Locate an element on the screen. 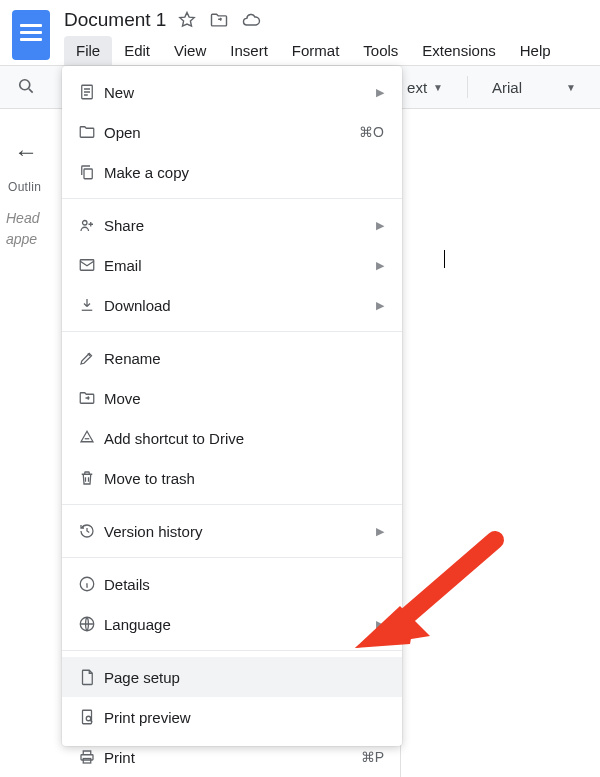 The width and height of the screenshot is (600, 777). menu-item-label: Move to trash is located at coordinates (244, 478).